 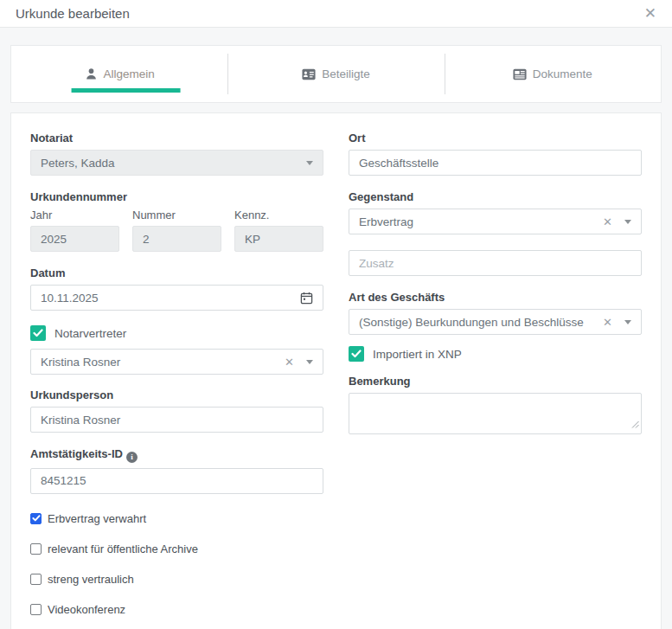 What do you see at coordinates (495, 213) in the screenshot?
I see `gegenstand-group: Gegenstand Erbvertrag ✕` at bounding box center [495, 213].